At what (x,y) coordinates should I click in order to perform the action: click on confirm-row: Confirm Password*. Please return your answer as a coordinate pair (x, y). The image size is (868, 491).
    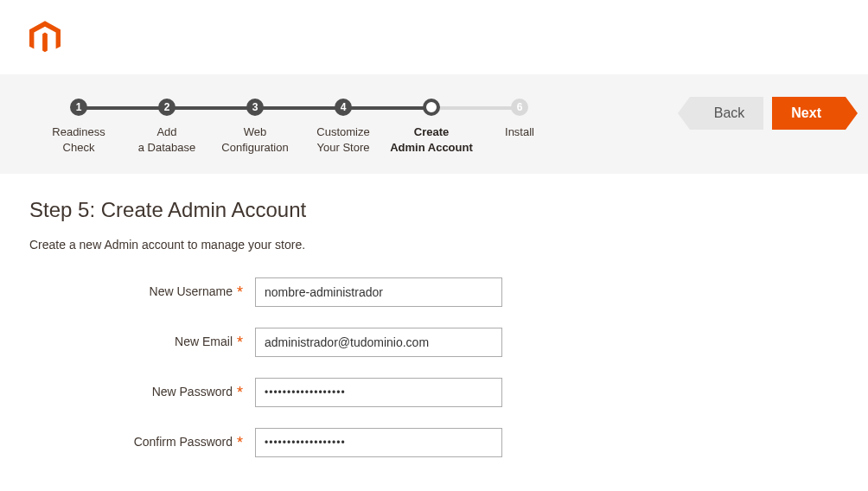
    Looking at the image, I should click on (434, 443).